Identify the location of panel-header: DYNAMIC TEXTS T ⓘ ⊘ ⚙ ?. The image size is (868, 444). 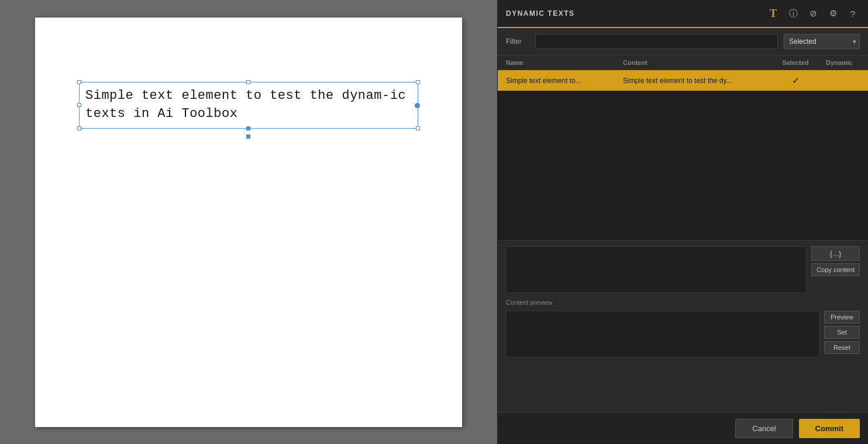
(683, 14).